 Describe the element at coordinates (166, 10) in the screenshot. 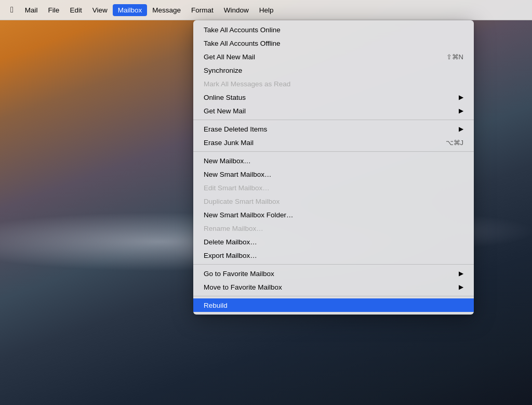

I see `menubar-item-message: Message` at that location.